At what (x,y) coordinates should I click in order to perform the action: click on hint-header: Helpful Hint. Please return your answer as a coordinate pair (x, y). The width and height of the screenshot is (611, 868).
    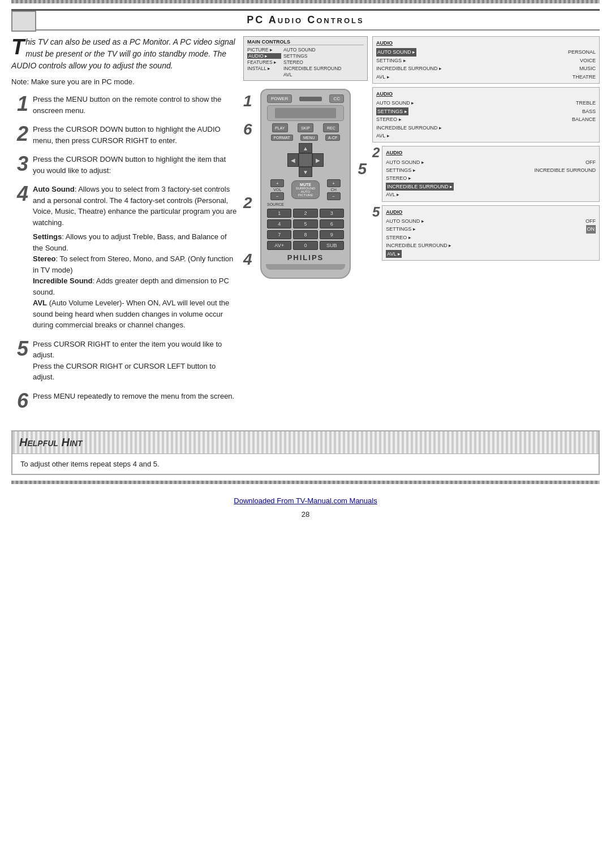
    Looking at the image, I should click on (306, 443).